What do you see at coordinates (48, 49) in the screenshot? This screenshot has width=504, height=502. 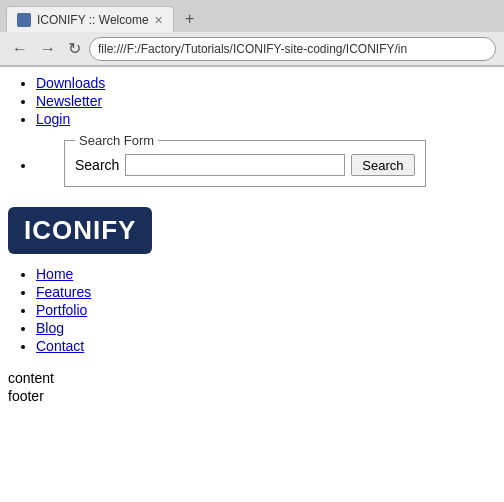 I see `forward-button: →` at bounding box center [48, 49].